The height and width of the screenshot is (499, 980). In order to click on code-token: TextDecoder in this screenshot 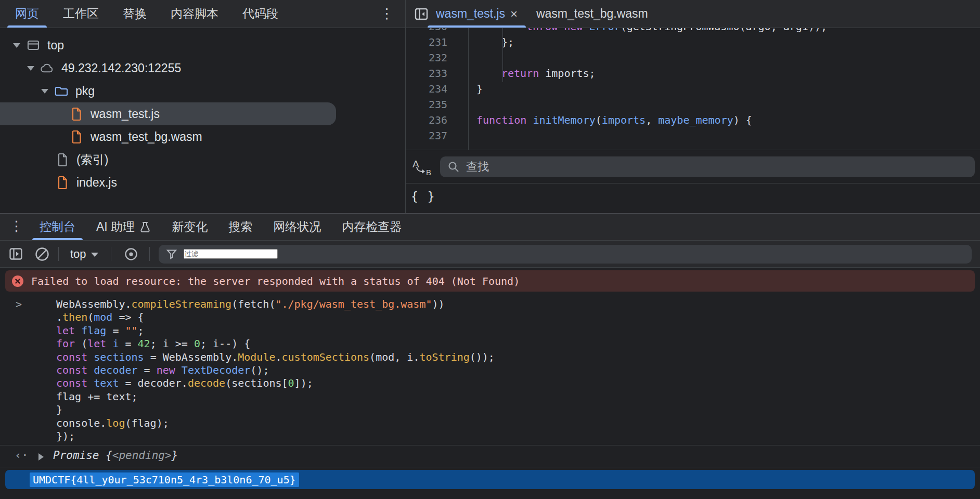, I will do `click(216, 370)`.